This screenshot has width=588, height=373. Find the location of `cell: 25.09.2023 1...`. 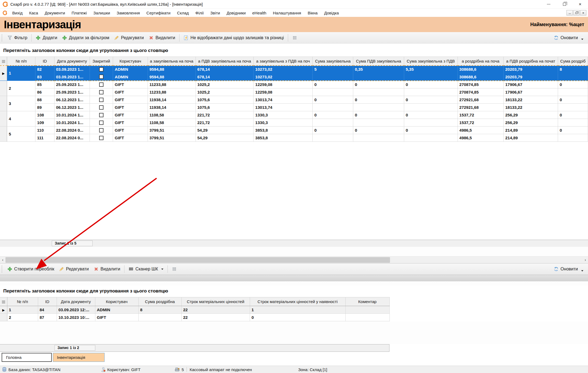

cell: 25.09.2023 1... is located at coordinates (72, 92).